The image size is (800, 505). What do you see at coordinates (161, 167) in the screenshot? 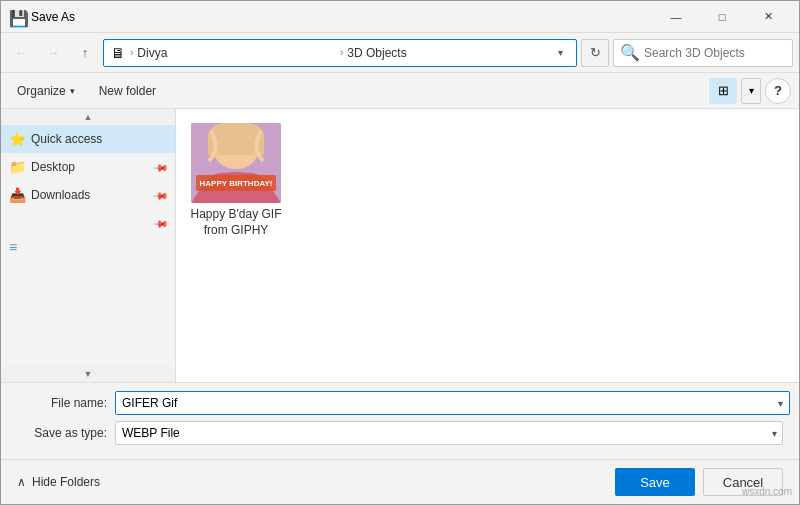
I see `desktop-pin-icon: 📌` at bounding box center [161, 167].